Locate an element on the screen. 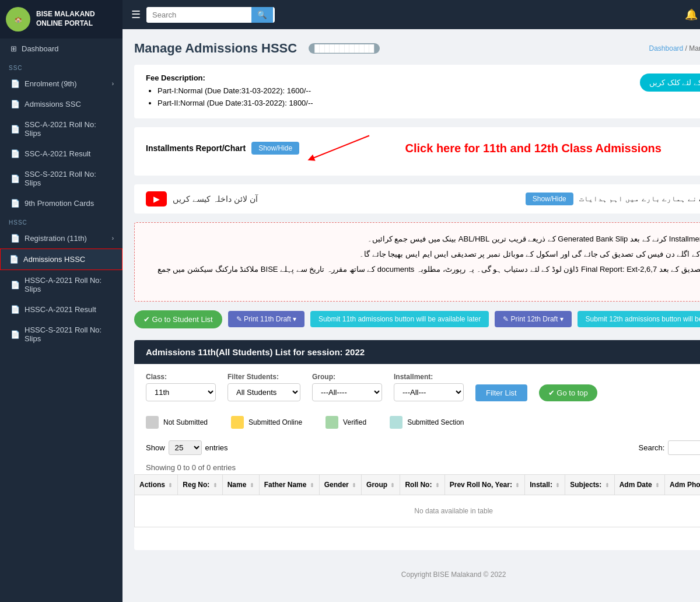 The height and width of the screenshot is (602, 700). grid-icon: ⊞ is located at coordinates (14, 49).